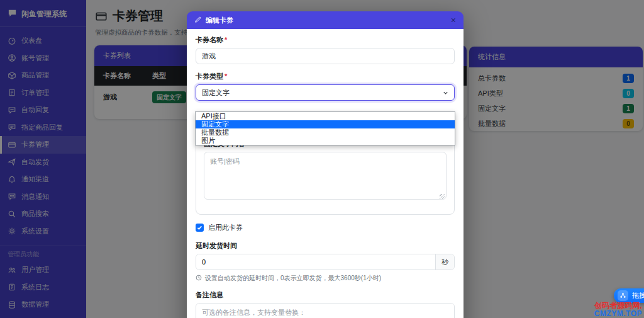 This screenshot has height=318, width=644. I want to click on note-label: 备注信息, so click(325, 295).